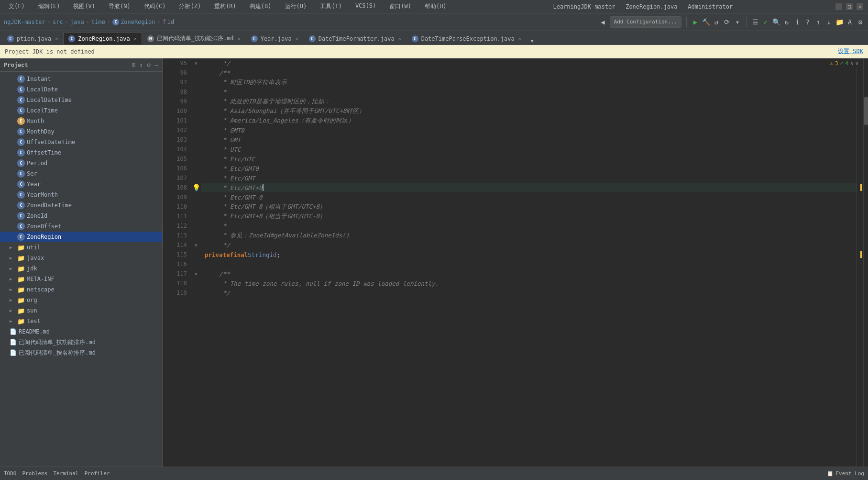  What do you see at coordinates (727, 22) in the screenshot?
I see `sync-icon: ⟳` at bounding box center [727, 22].